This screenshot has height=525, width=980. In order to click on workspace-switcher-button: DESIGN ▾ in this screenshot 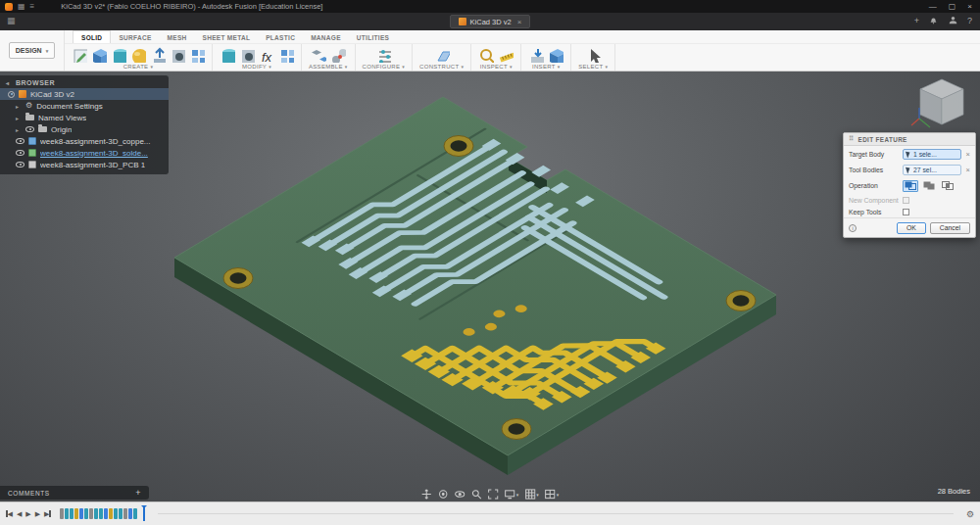, I will do `click(31, 51)`.